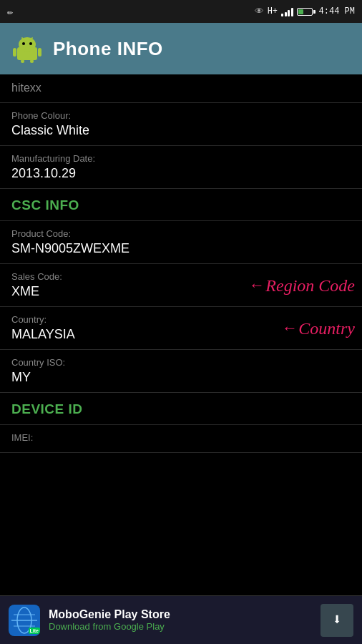  What do you see at coordinates (326, 328) in the screenshot?
I see `country-annotation: Country` at bounding box center [326, 328].